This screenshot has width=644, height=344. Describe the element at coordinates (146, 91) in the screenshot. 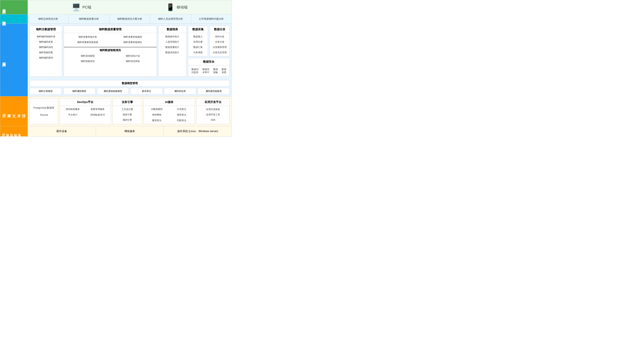

I see `model-item-3: 基本单位` at that location.